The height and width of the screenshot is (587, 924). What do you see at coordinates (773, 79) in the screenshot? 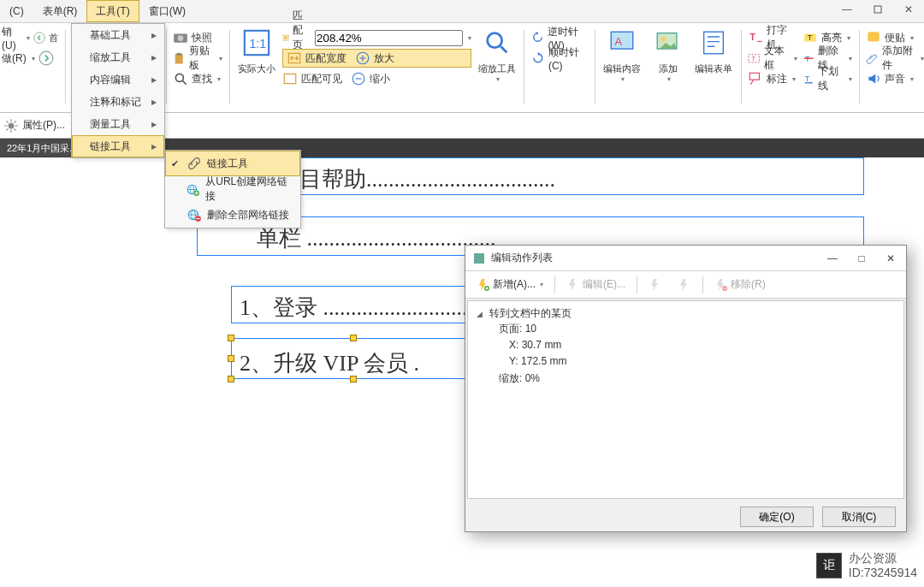
I see `callout-button: 标注▾` at bounding box center [773, 79].